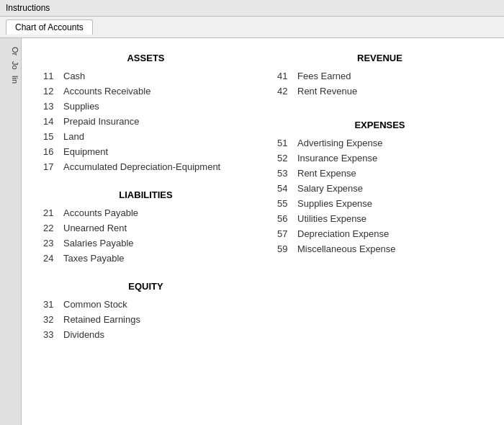  Describe the element at coordinates (99, 243) in the screenshot. I see `account-name-salaries-payable: Salaries Payable` at that location.